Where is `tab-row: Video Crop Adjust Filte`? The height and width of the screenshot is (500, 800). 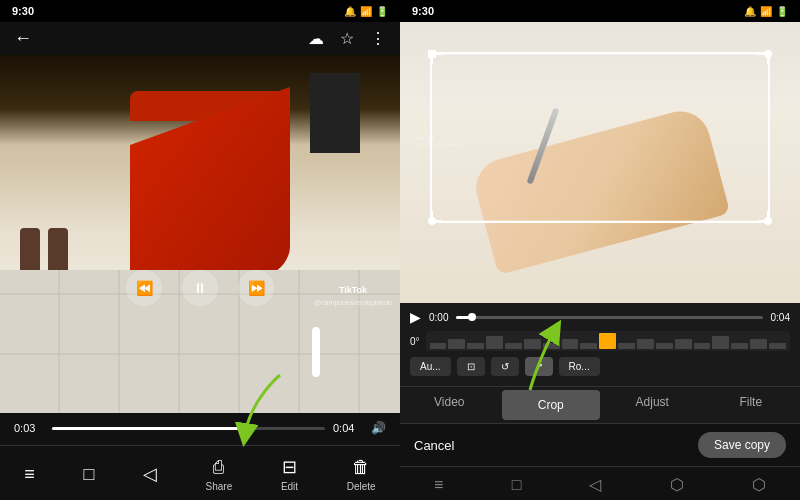 tab-row: Video Crop Adjust Filte is located at coordinates (600, 405).